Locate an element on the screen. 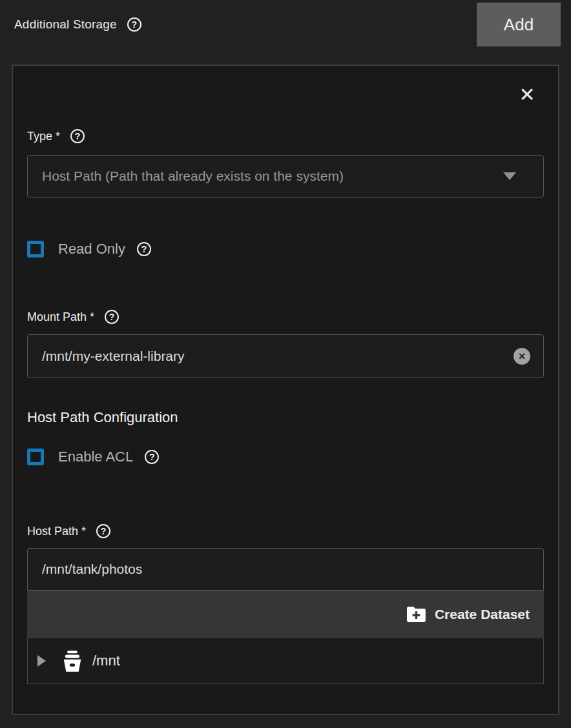 This screenshot has height=728, width=571. clear-icon: ✕ is located at coordinates (522, 356).